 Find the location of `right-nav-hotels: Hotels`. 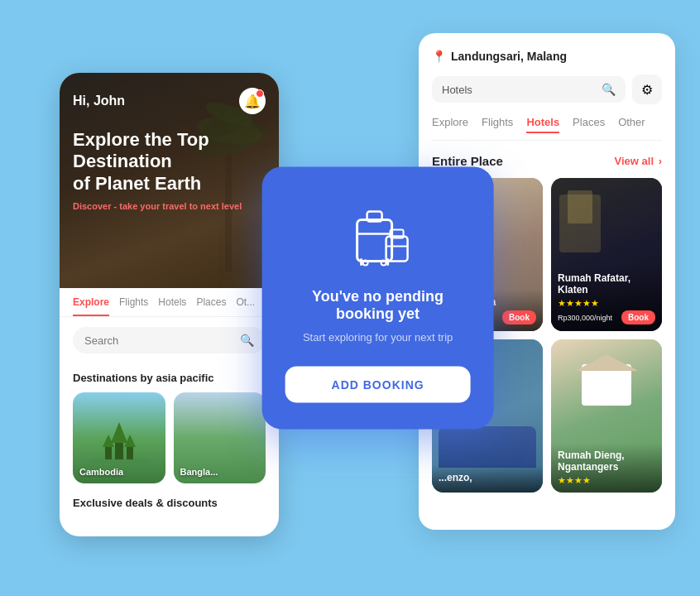

right-nav-hotels: Hotels is located at coordinates (543, 124).